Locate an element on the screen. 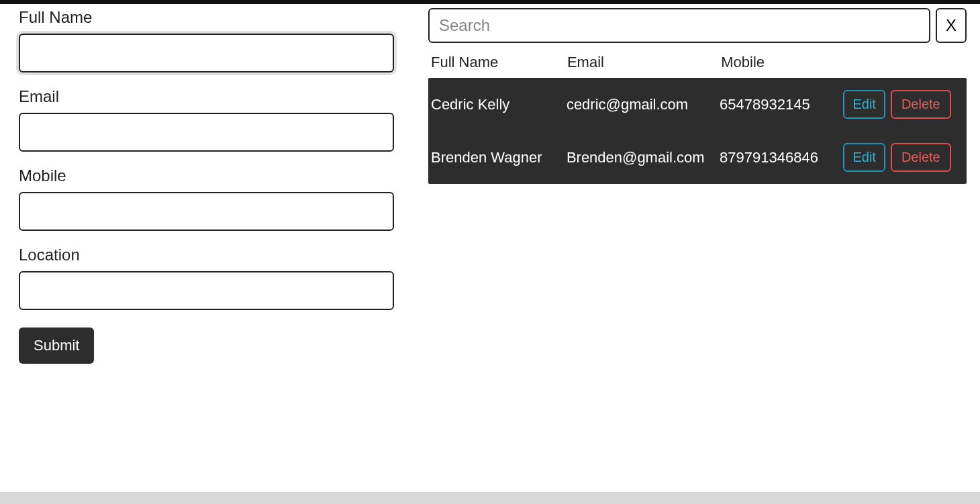 The width and height of the screenshot is (980, 504). email-input is located at coordinates (207, 132).